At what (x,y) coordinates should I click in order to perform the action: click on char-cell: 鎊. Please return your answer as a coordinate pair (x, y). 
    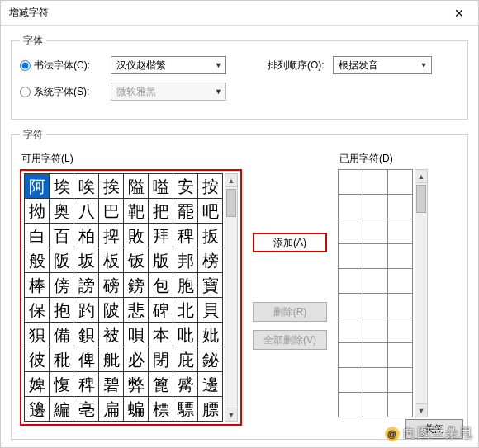
    Looking at the image, I should click on (136, 285).